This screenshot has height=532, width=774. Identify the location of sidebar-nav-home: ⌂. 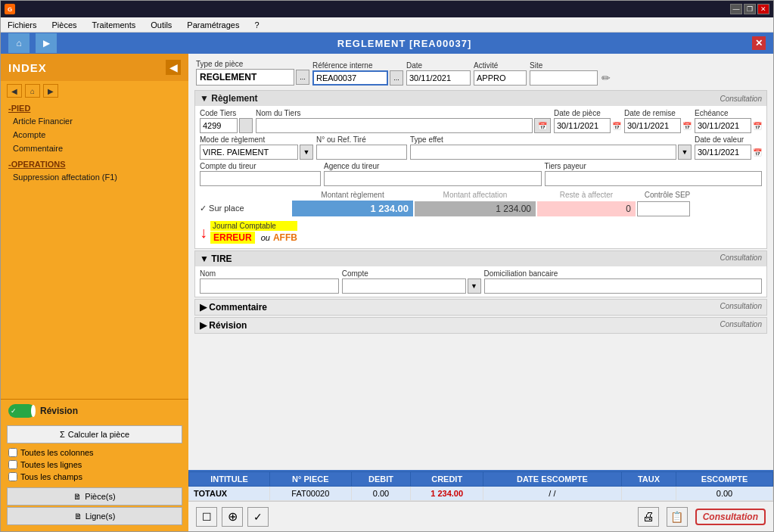
(33, 91).